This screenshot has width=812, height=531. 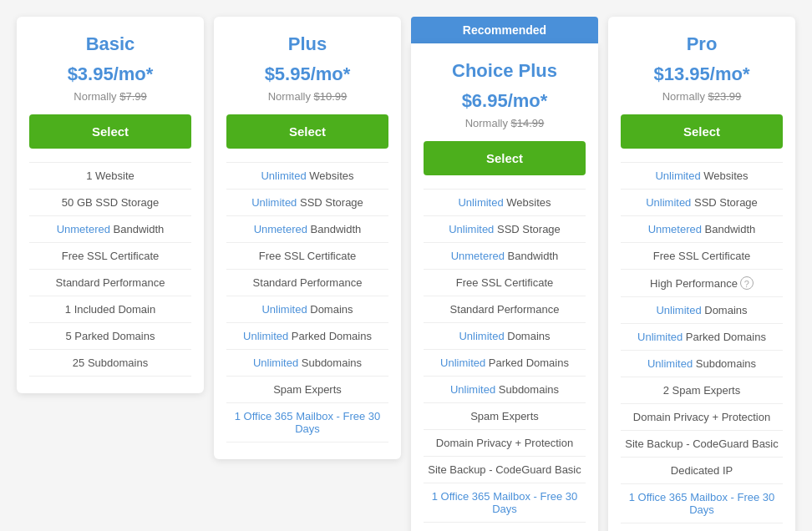 I want to click on select-button-choice-plus: Select, so click(x=505, y=159).